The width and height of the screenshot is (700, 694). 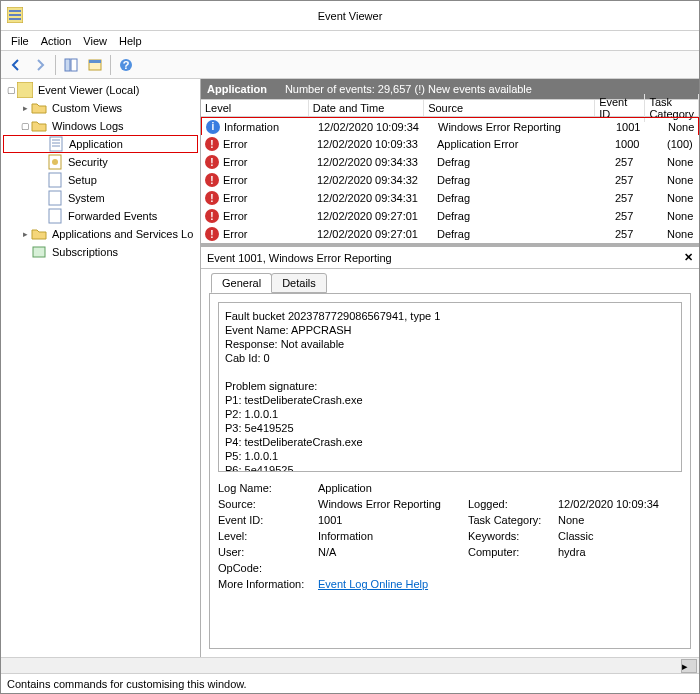 I want to click on event-row: iInformation12/02/2020 10:09:34Windows E…, so click(x=450, y=126).